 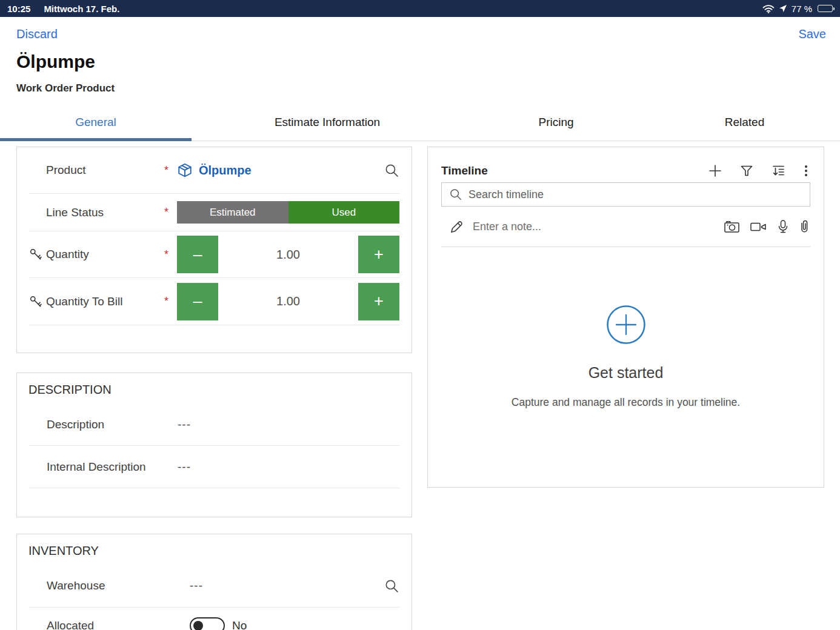 I want to click on warehouse-label: Warehouse, so click(x=103, y=586).